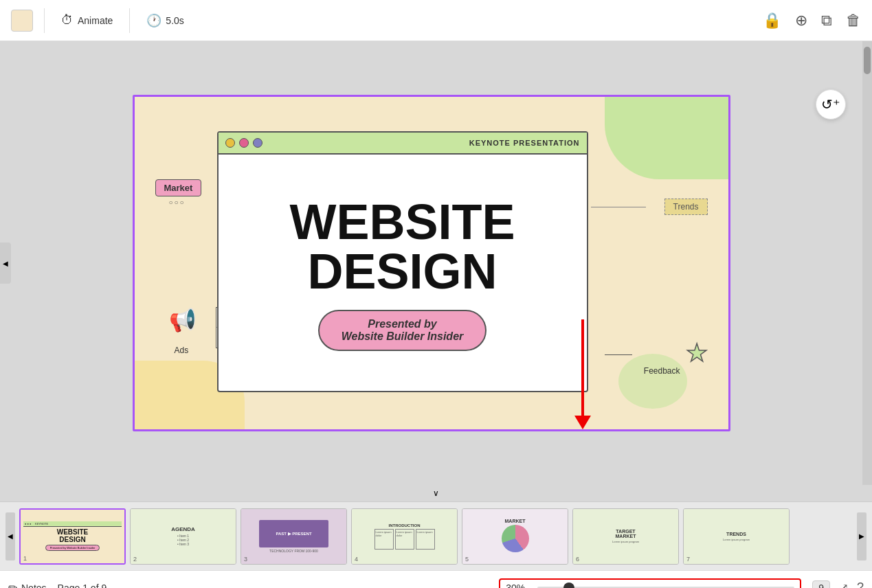 The width and height of the screenshot is (872, 588). I want to click on trends-connector, so click(618, 207).